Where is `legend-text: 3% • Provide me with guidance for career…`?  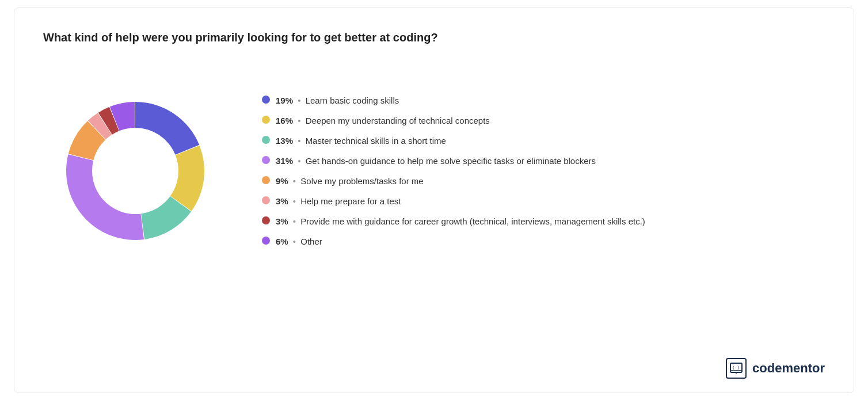
legend-text: 3% • Provide me with guidance for career… is located at coordinates (460, 221).